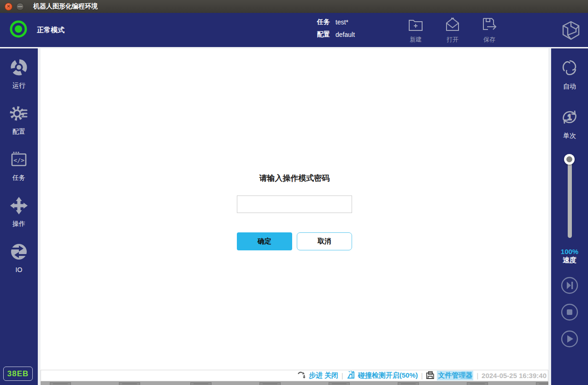 Image resolution: width=588 pixels, height=385 pixels. What do you see at coordinates (570, 69) in the screenshot?
I see `auto-swirl-icon` at bounding box center [570, 69].